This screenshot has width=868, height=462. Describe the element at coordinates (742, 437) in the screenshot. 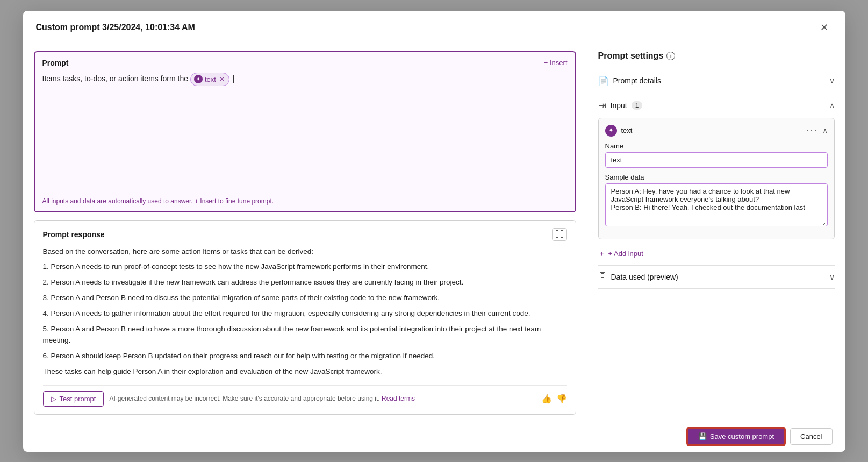

I see `save-label: Save custom prompt` at that location.